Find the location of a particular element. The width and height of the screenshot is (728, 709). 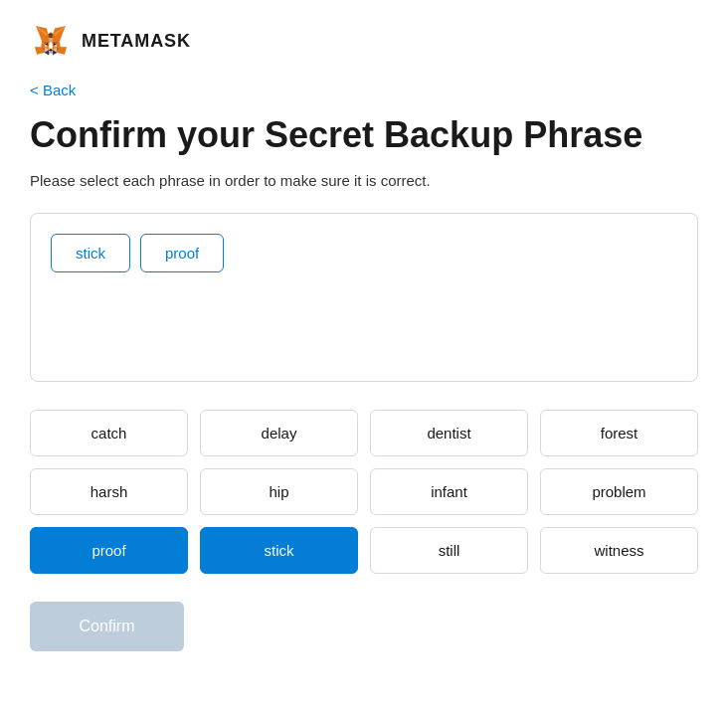

word-option-opt-forest: forest is located at coordinates (619, 434).